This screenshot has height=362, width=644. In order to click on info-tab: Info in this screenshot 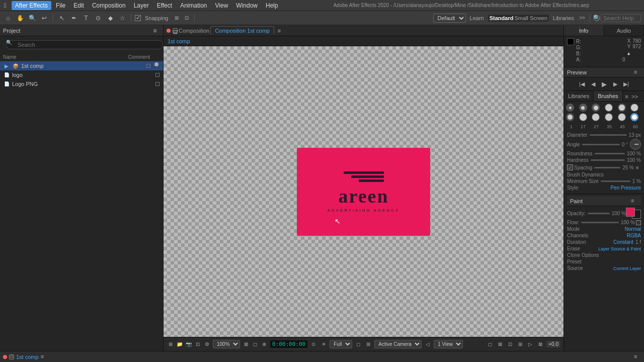, I will do `click(584, 30)`.